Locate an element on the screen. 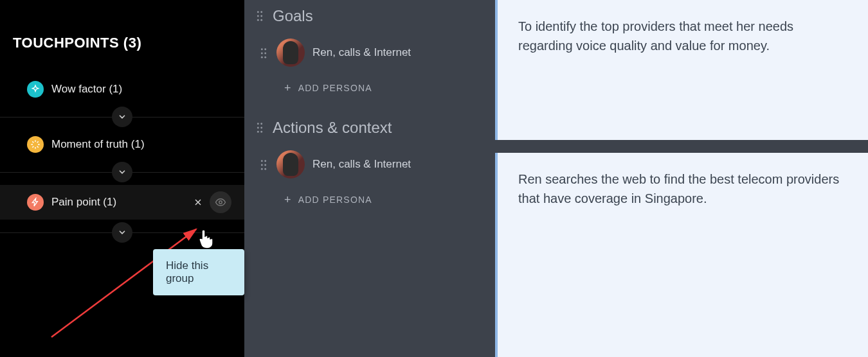 The image size is (868, 357). tooltip-text: Hide this group is located at coordinates (187, 272).